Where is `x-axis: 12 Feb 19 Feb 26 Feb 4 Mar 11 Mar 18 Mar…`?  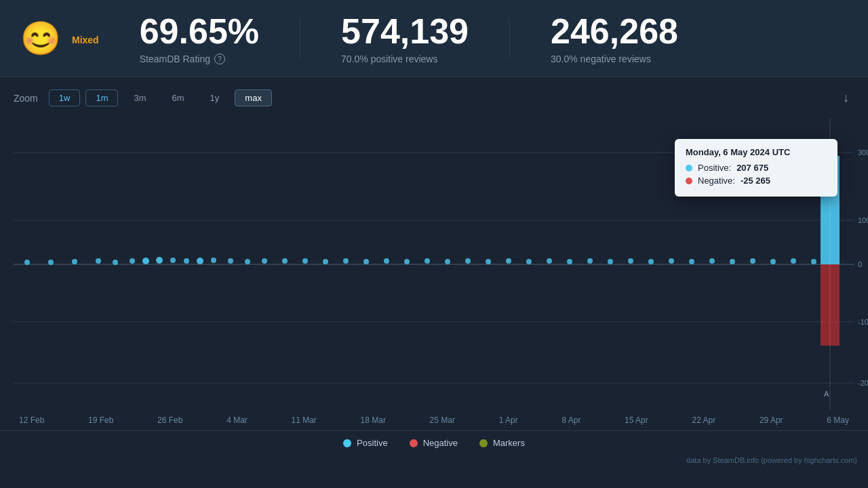 x-axis: 12 Feb 19 Feb 26 Feb 4 Mar 11 Mar 18 Mar… is located at coordinates (434, 420).